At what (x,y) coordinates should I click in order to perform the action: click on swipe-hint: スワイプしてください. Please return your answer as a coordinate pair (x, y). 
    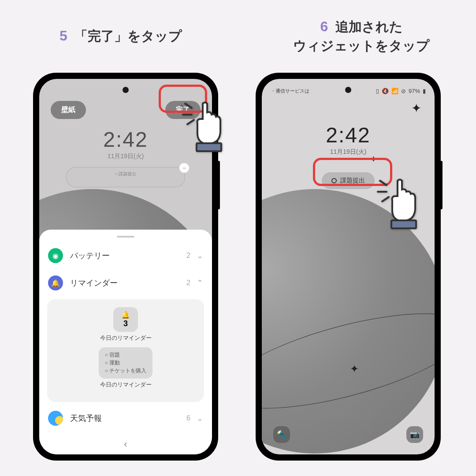
    Looking at the image, I should click on (348, 414).